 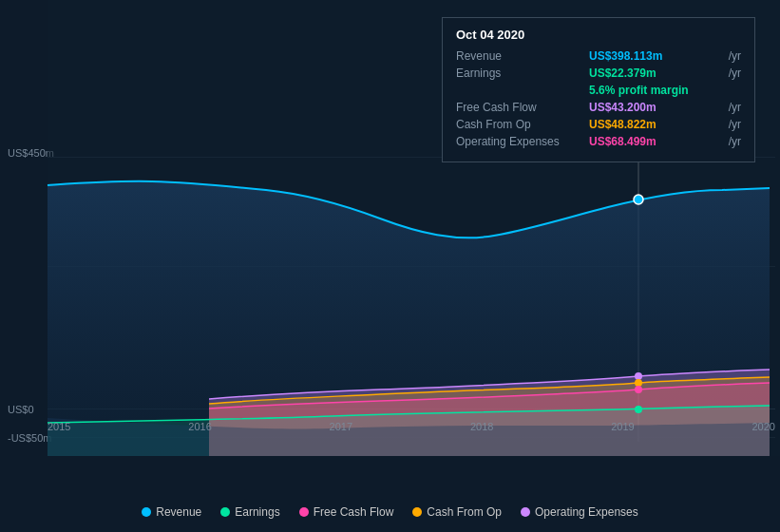 I want to click on legend-label-fcf: Free Cash Flow, so click(x=353, y=512).